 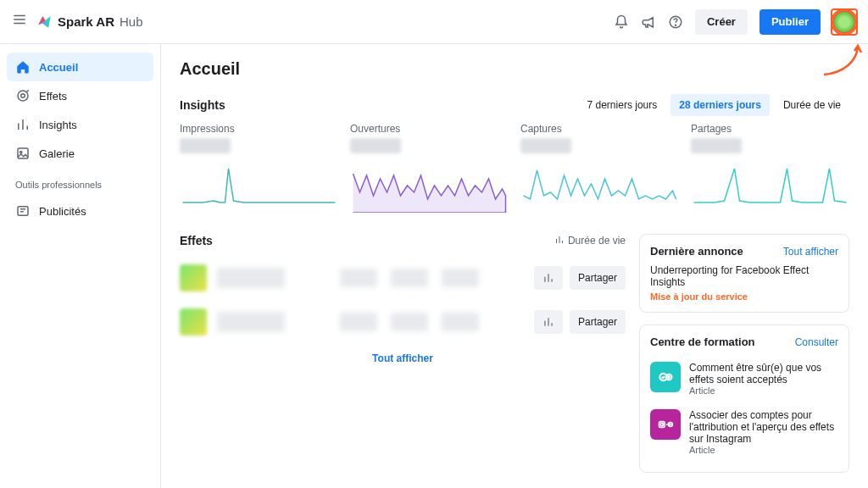 I want to click on page-title: Accueil, so click(x=515, y=69).